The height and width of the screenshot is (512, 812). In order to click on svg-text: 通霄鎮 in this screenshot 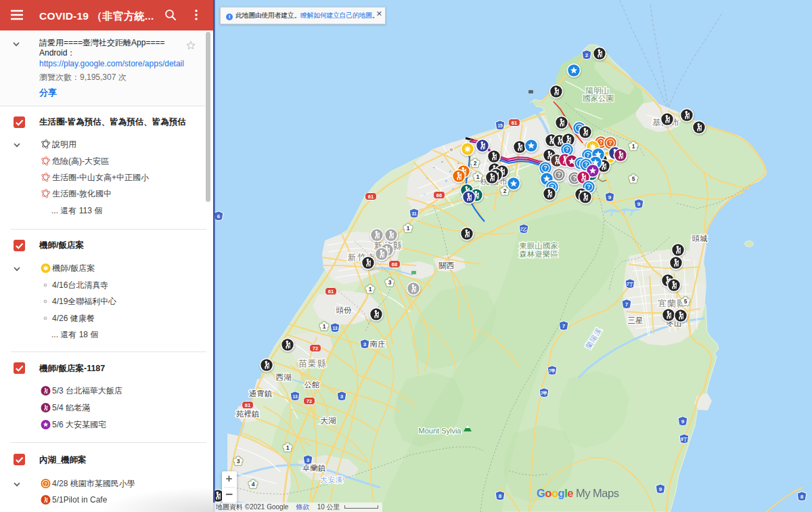, I will do `click(261, 393)`.